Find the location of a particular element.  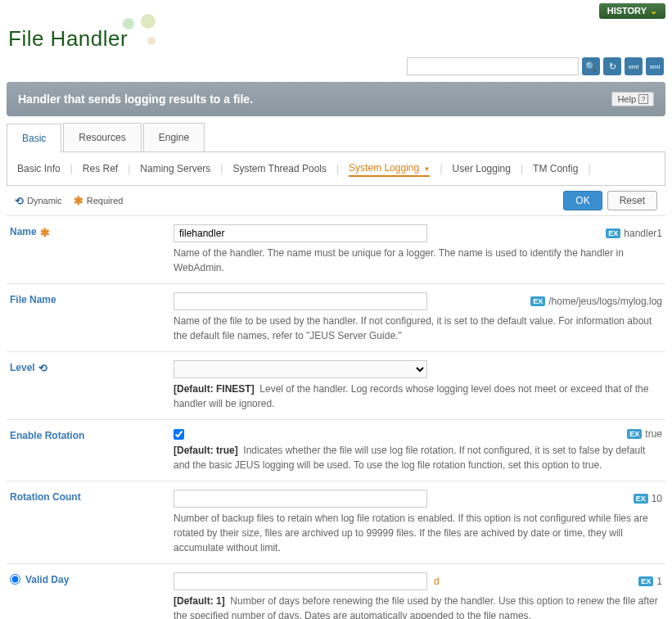

example-text: handler1 is located at coordinates (643, 233).